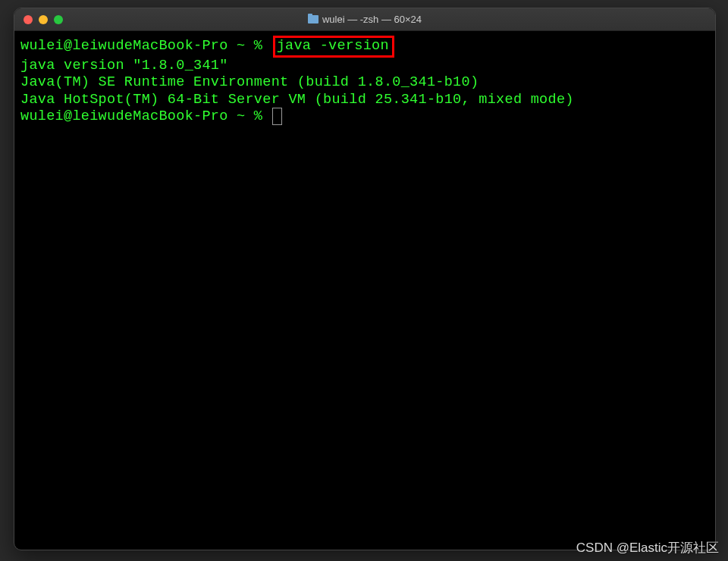 The height and width of the screenshot is (561, 728). Describe the element at coordinates (58, 20) in the screenshot. I see `maximize-button` at that location.